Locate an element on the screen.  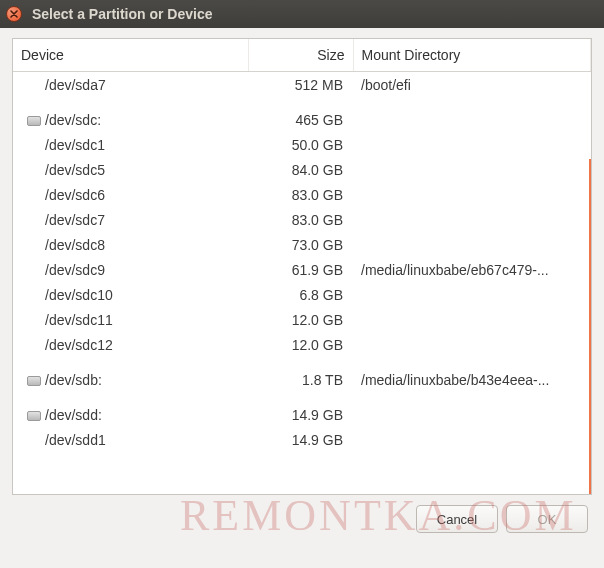
table-row: /dev/sdc1112.0 GB is located at coordinates (302, 320).